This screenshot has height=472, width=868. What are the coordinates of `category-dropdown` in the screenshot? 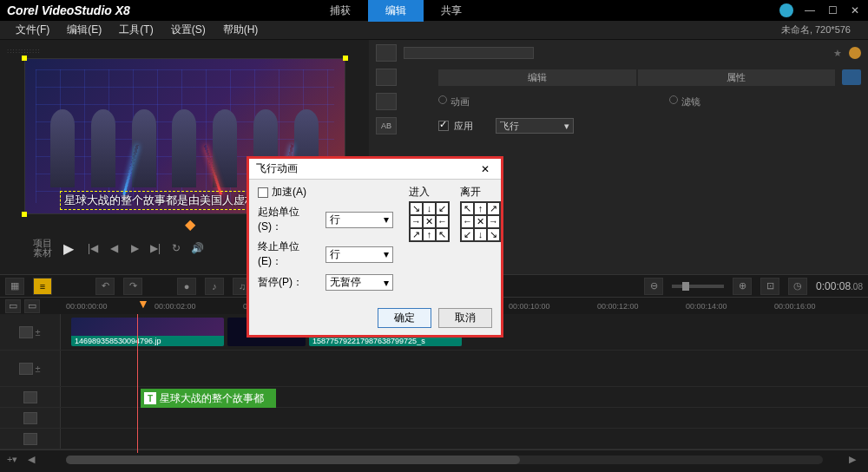 It's located at (469, 53).